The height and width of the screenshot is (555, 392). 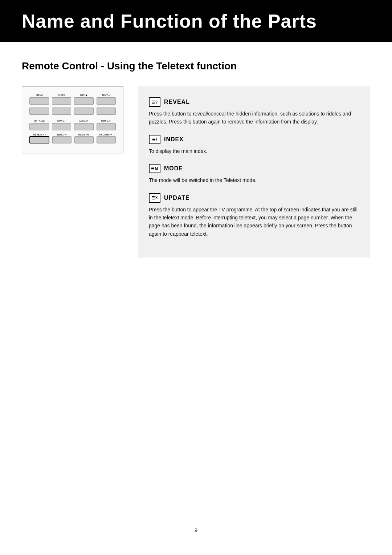 I want to click on mode-title: MODE, so click(x=173, y=169).